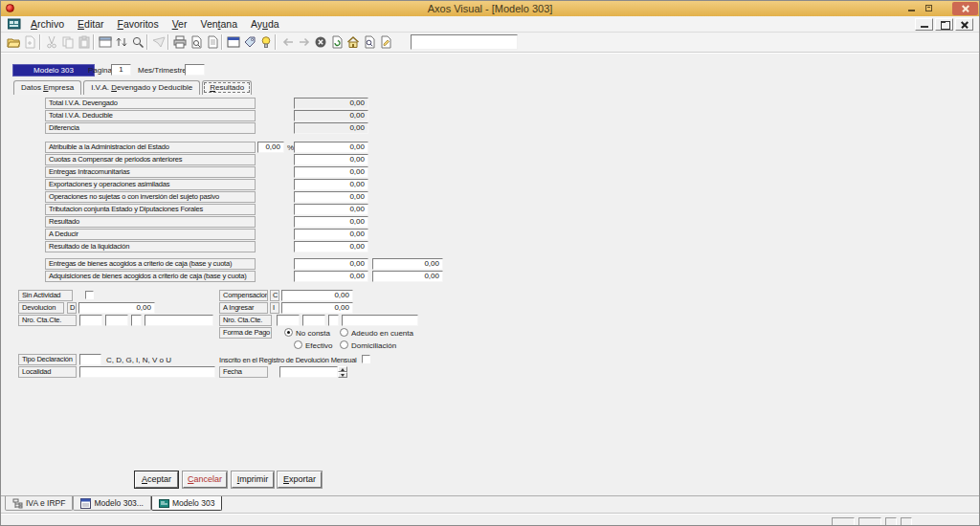 This screenshot has height=526, width=980. I want to click on devolucion-field: 0,00, so click(117, 308).